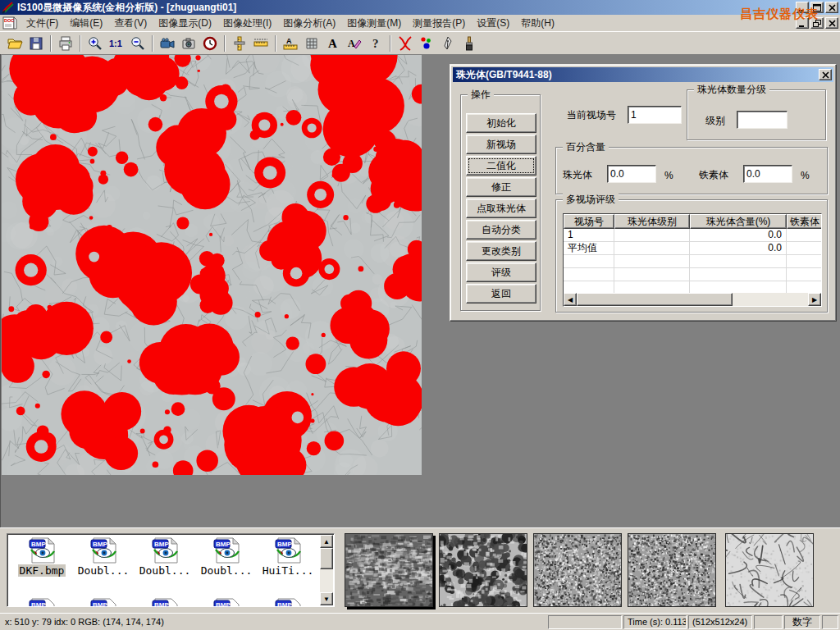 This screenshot has height=630, width=840. Describe the element at coordinates (42, 557) in the screenshot. I see `file-item: BMP DKF.bmp` at that location.